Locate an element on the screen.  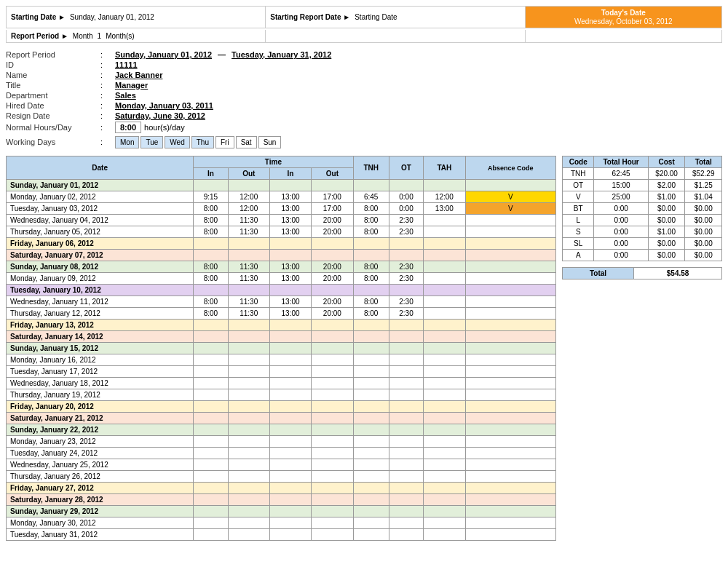
report-period-key: Report Period is located at coordinates (53, 55).